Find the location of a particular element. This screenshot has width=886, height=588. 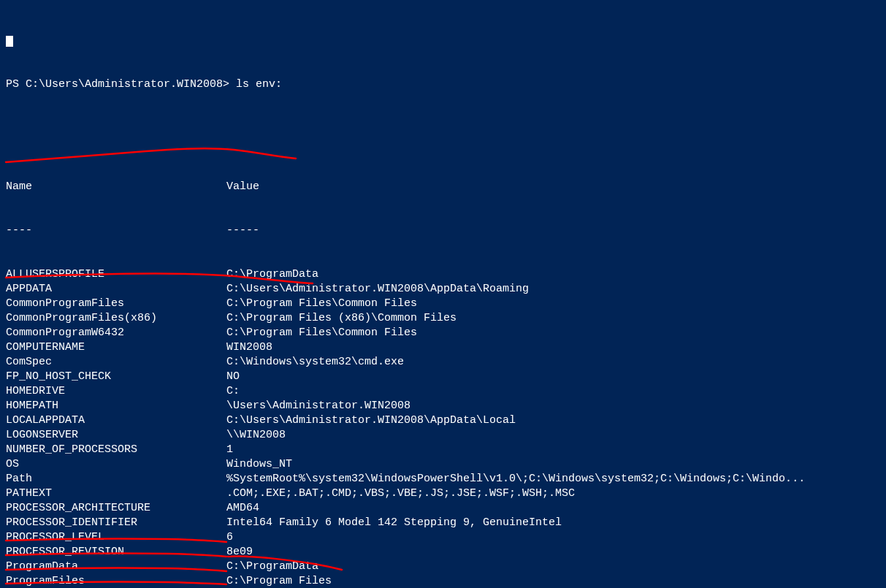

env-name: COMPUTERNAME is located at coordinates (116, 348).